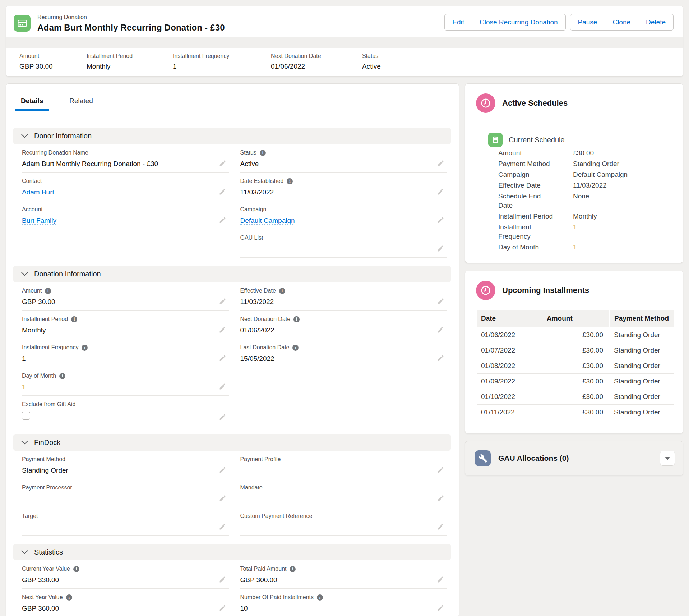 This screenshot has width=689, height=616. I want to click on field-next-donation-date: Next Donation Datei01/06/2022, so click(344, 325).